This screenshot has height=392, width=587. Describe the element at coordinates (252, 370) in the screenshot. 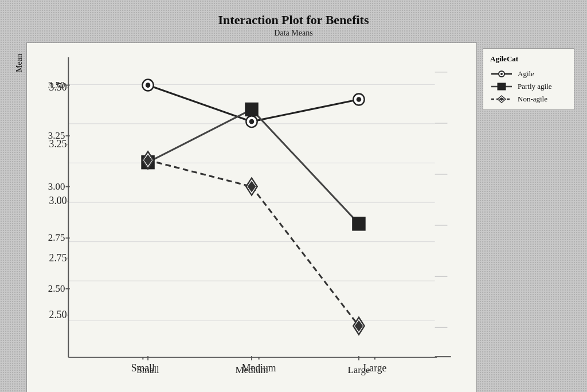

I see `svg-text: Medium` at that location.